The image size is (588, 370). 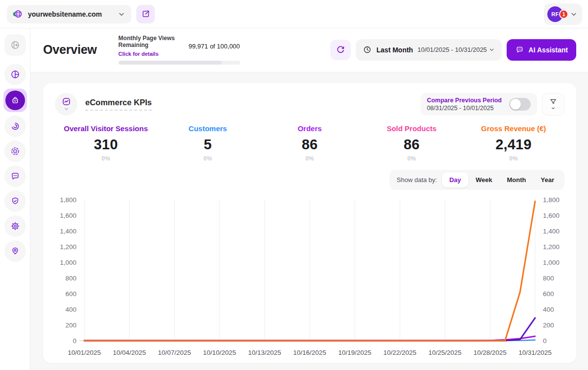 What do you see at coordinates (220, 352) in the screenshot?
I see `svg-text: 10/10/2025` at bounding box center [220, 352].